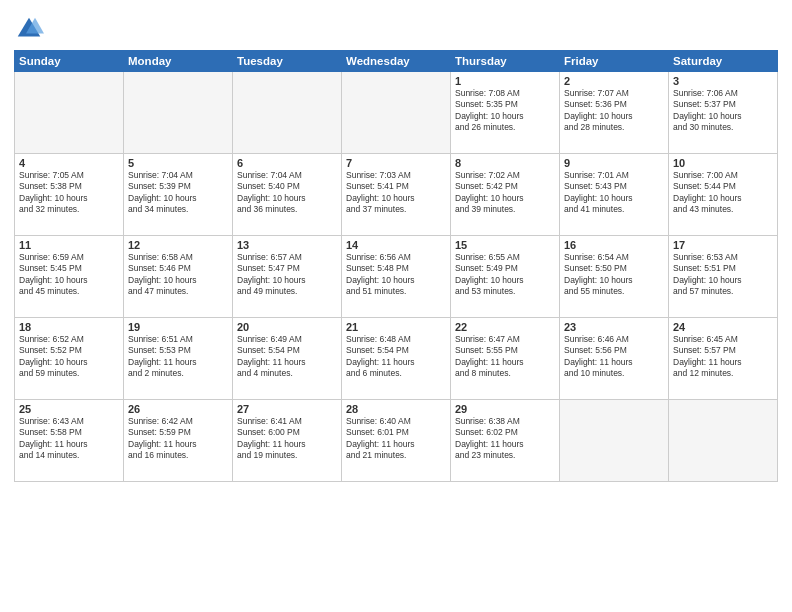 This screenshot has width=792, height=612. What do you see at coordinates (723, 245) in the screenshot?
I see `day-number: 17` at bounding box center [723, 245].